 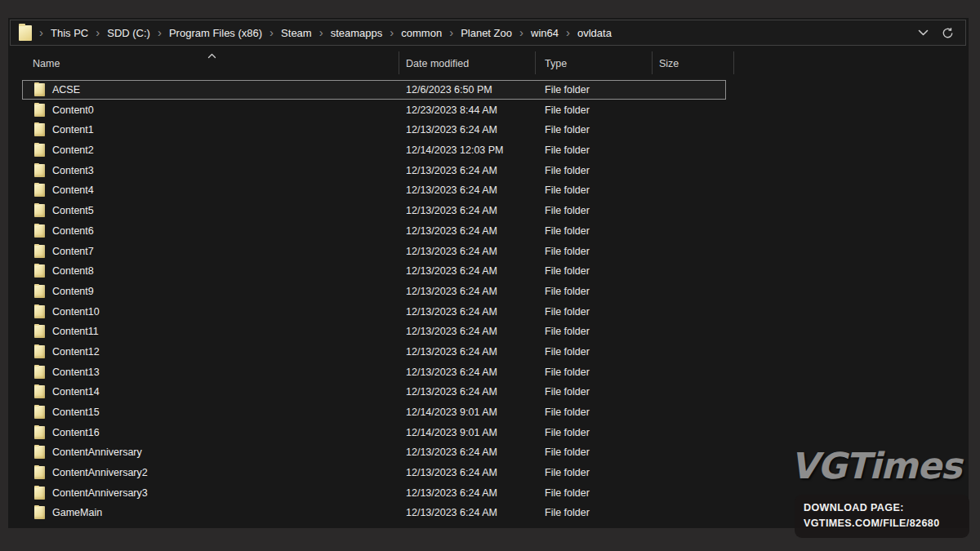 I want to click on file-name: Content0, so click(x=74, y=110).